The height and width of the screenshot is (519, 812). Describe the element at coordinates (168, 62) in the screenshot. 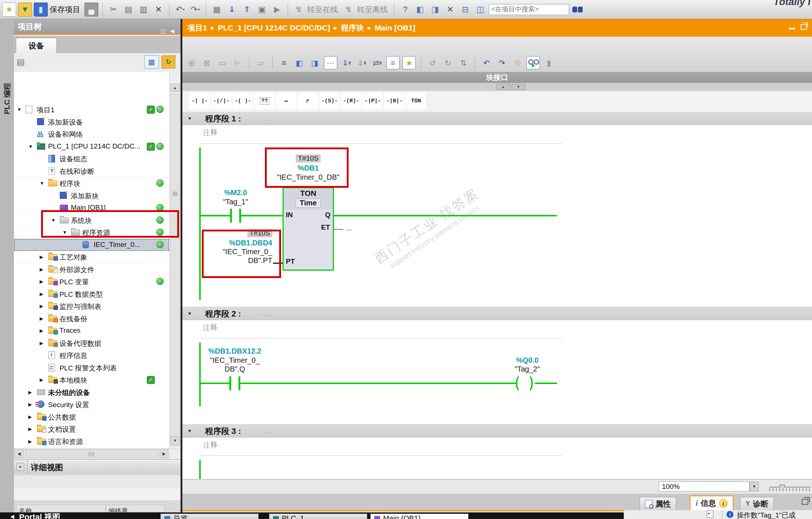

I see `tree-refresh-button: ↻` at that location.